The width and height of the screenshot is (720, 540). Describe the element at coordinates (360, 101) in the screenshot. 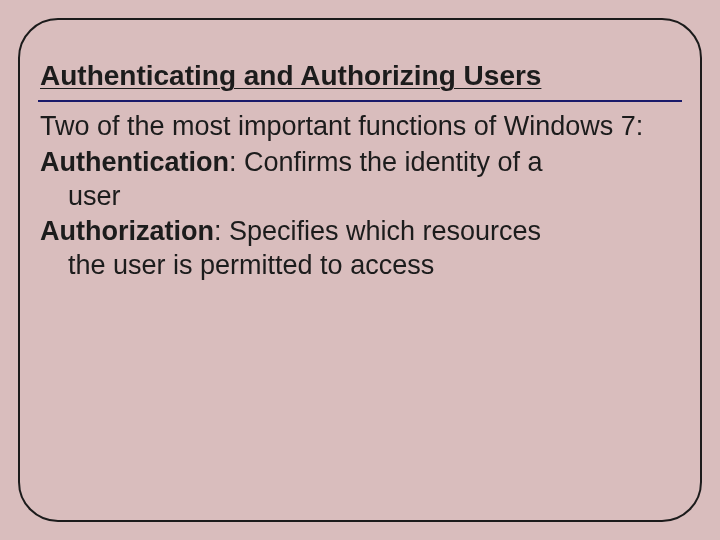

I see `title-underline-rule` at that location.